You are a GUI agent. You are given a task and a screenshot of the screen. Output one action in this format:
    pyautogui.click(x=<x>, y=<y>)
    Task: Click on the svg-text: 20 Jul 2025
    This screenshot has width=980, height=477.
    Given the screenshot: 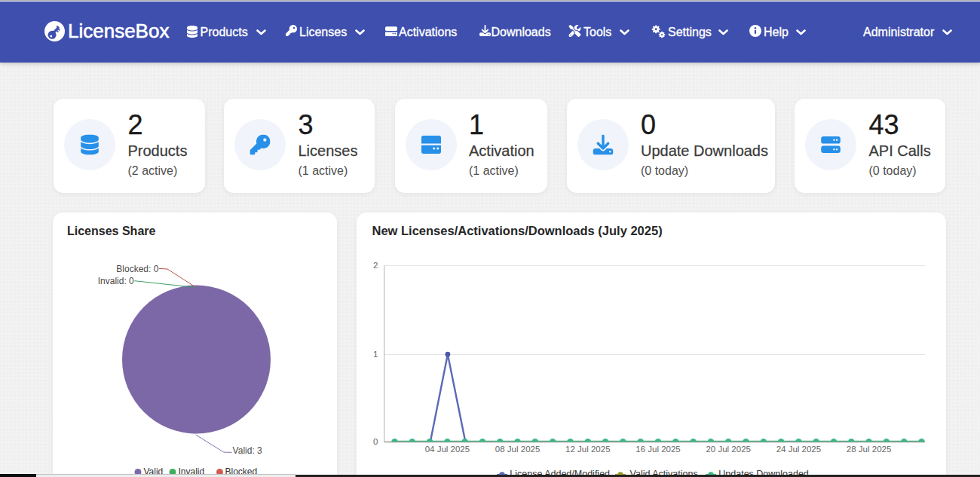 What is the action you would take?
    pyautogui.click(x=728, y=449)
    